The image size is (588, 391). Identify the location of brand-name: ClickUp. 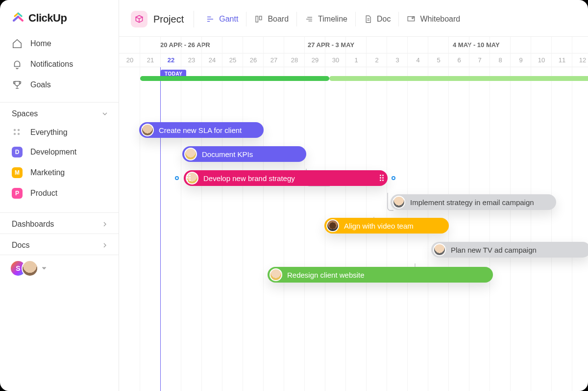
(48, 18).